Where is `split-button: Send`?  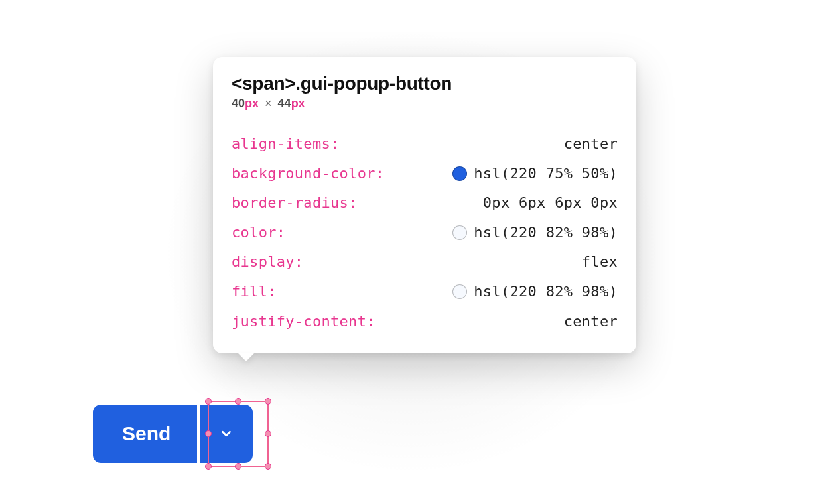 split-button: Send is located at coordinates (172, 434).